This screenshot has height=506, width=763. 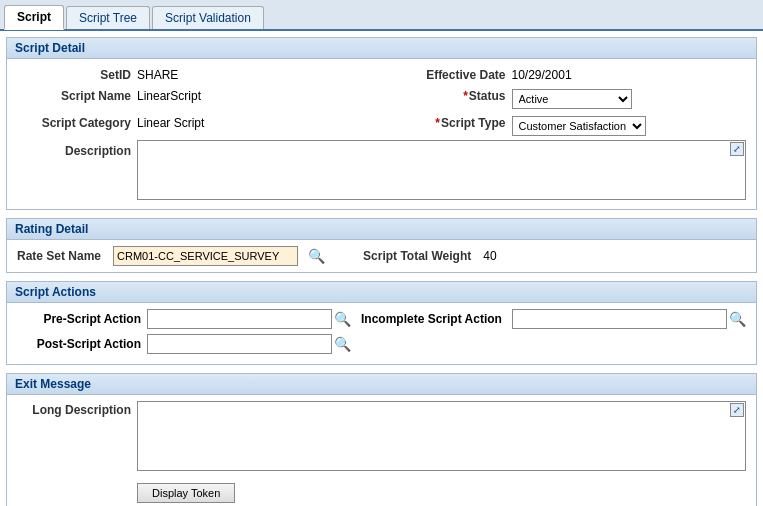 What do you see at coordinates (382, 319) in the screenshot?
I see `script-actions-row1: Pre-Script Action 🔍 Incomplete Script Ac…` at bounding box center [382, 319].